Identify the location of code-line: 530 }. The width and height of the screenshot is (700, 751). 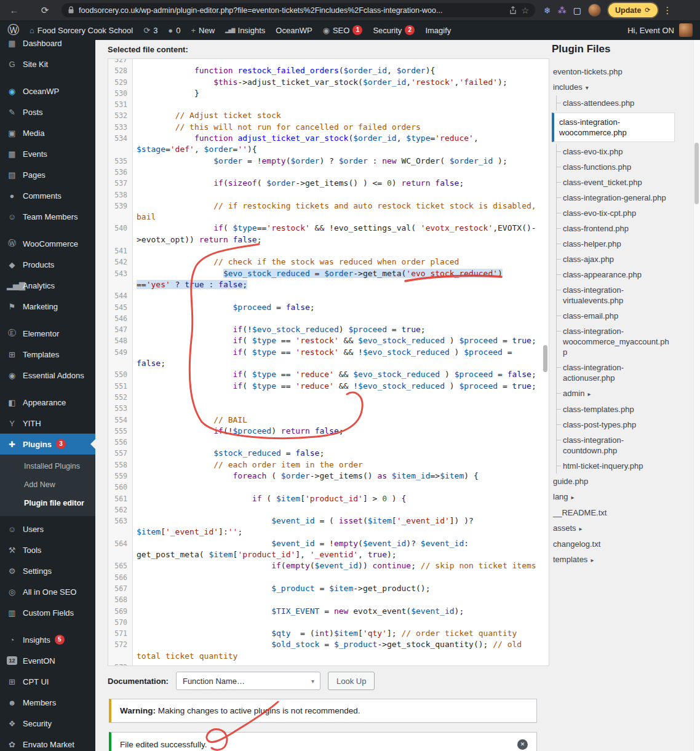
(328, 93).